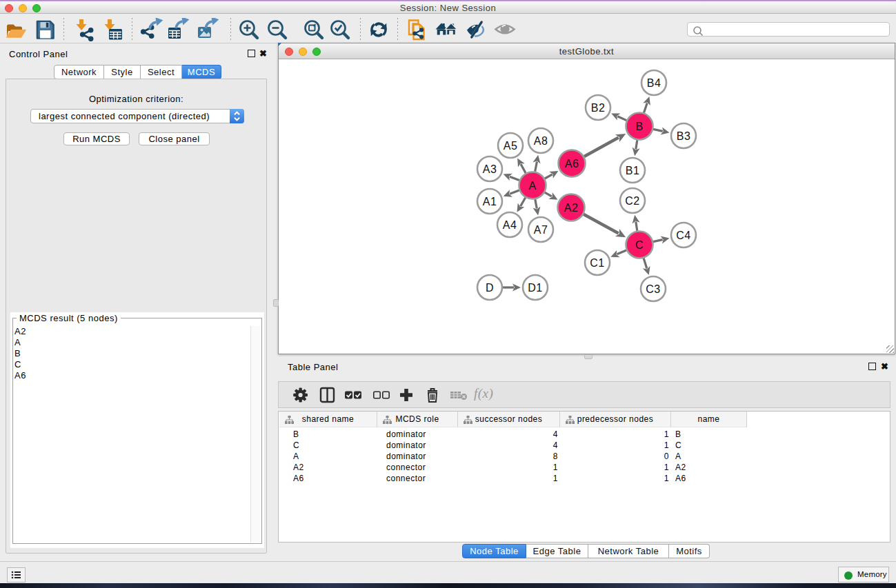  I want to click on svg-text: A, so click(532, 186).